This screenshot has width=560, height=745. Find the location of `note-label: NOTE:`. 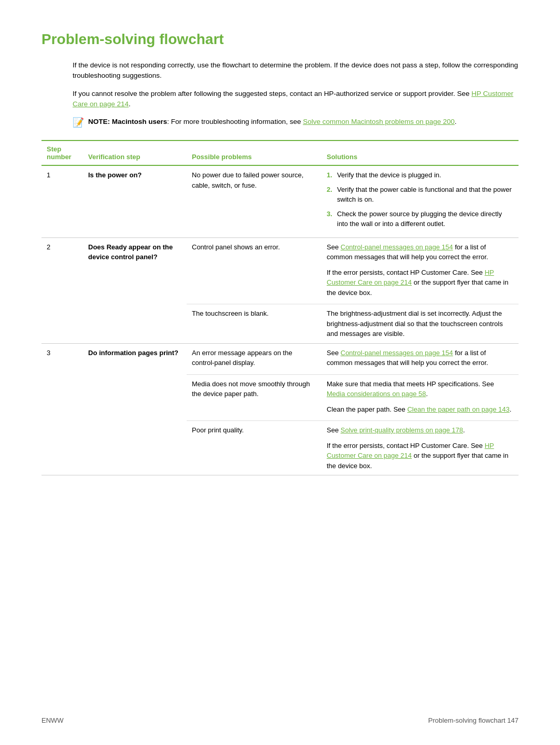

note-label: NOTE: is located at coordinates (100, 121).